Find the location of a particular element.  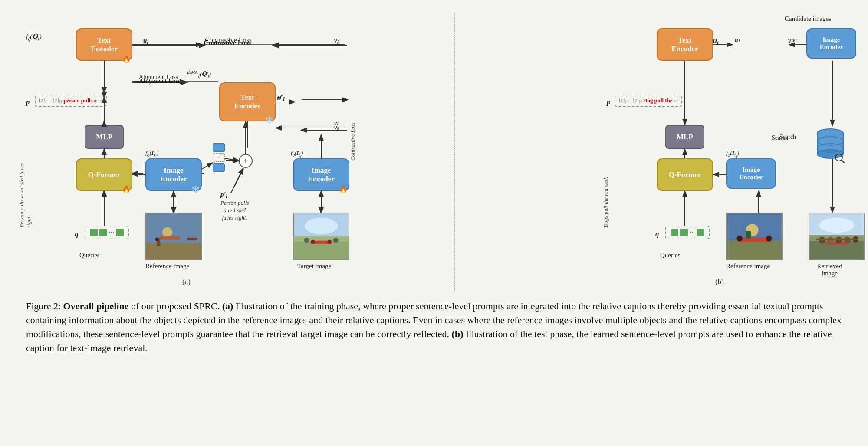

contrastive-loss-display: Contrastive Loss is located at coordinates (227, 43).